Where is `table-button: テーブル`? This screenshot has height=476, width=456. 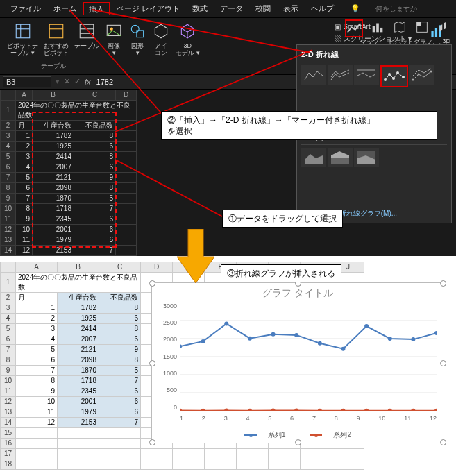 table-button: テーブル is located at coordinates (87, 40).